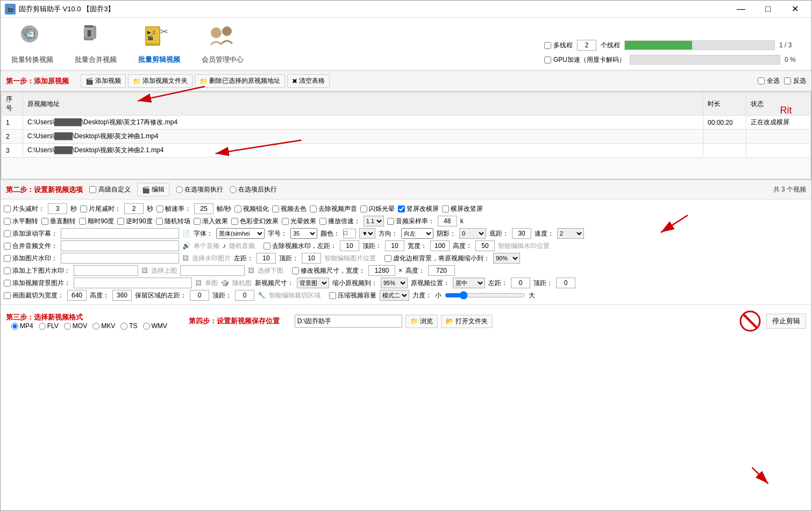 This screenshot has height=511, width=812. Describe the element at coordinates (547, 45) in the screenshot. I see `multithread-checkbox` at that location.